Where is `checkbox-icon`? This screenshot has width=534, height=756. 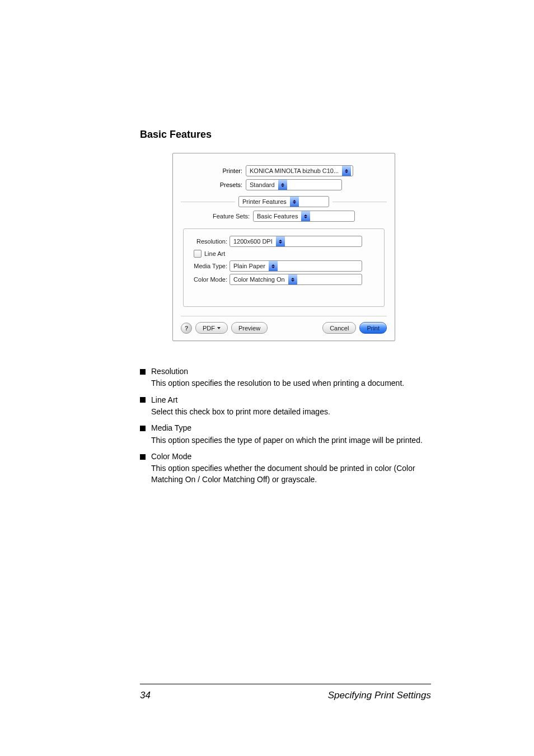 checkbox-icon is located at coordinates (198, 254).